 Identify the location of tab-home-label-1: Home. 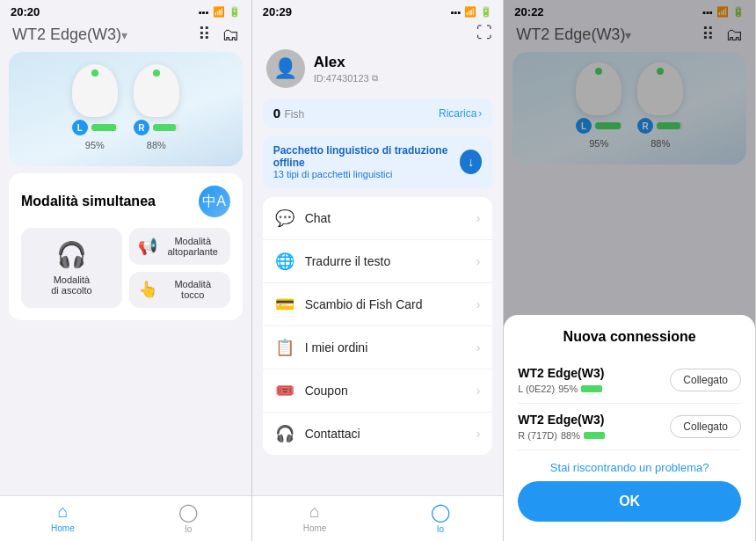
(63, 528).